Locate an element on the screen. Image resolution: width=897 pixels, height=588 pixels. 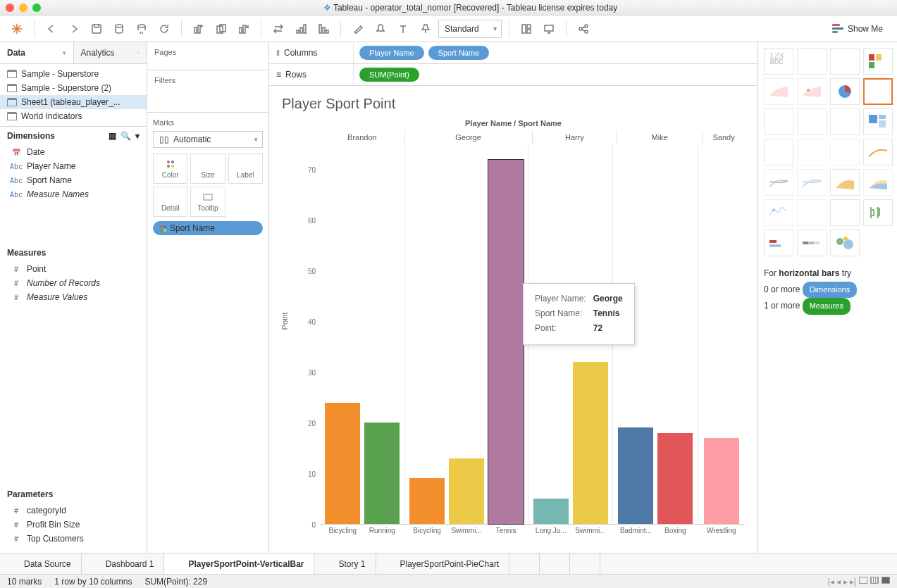
marks-tooltip-button: Tooltip is located at coordinates (207, 201).